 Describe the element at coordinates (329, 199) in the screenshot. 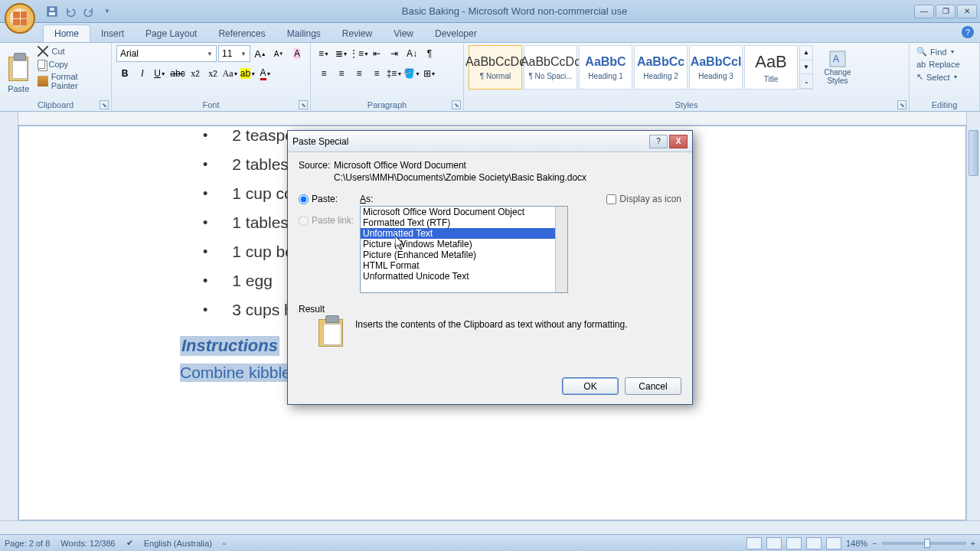

I see `paste-radio: Paste:` at that location.